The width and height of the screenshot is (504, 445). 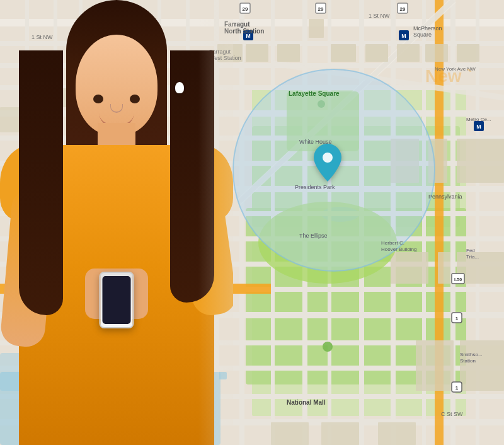 I want to click on svg-text: The Ellipse, so click(x=314, y=236).